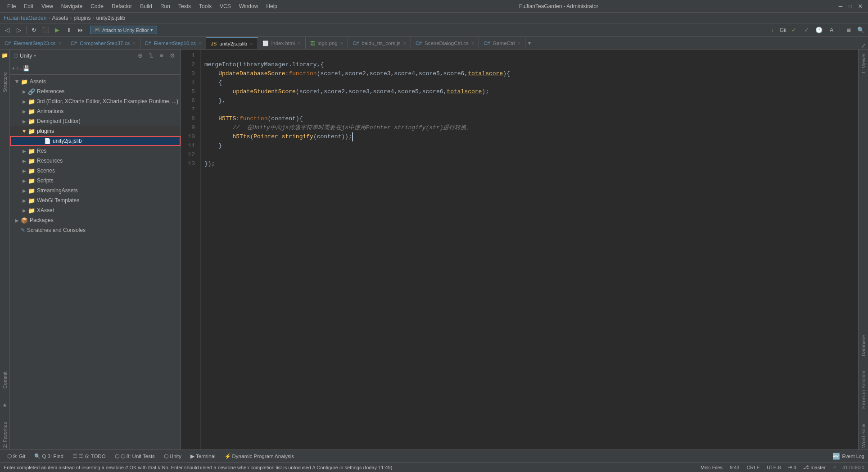 This screenshot has width=868, height=472. Describe the element at coordinates (282, 43) in the screenshot. I see `tab-index-html: ⬜ index.html ×` at that location.